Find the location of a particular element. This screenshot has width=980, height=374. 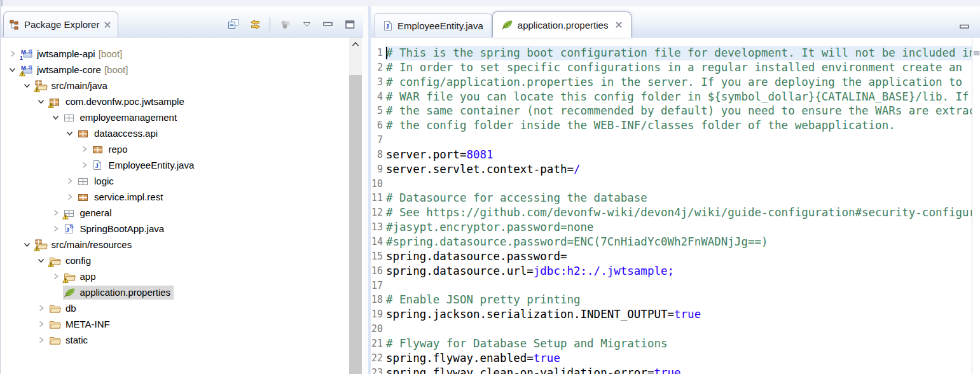

code-text: #jasypt.encryptor.password=none is located at coordinates (682, 228).